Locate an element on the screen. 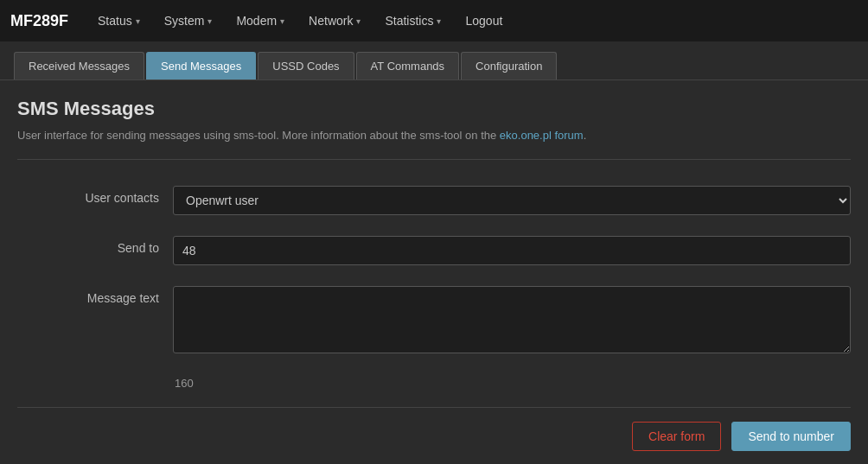 The image size is (868, 464). page-description: User interface for sending messages usin… is located at coordinates (434, 135).